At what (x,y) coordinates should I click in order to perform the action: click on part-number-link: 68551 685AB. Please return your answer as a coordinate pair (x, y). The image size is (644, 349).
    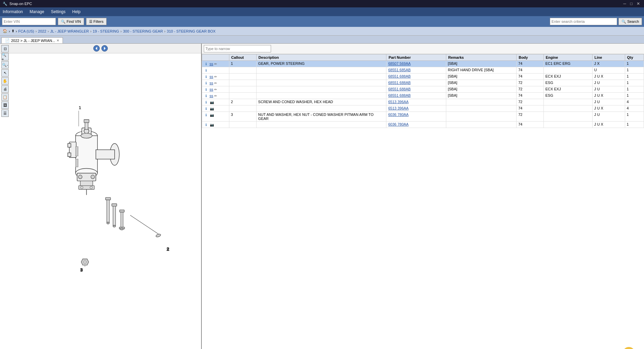
    Looking at the image, I should click on (400, 70).